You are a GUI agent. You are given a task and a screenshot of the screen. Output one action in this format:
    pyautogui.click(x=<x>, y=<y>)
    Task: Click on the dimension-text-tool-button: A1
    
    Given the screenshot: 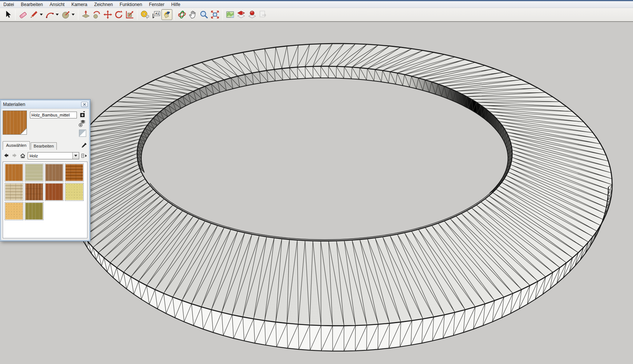 What is the action you would take?
    pyautogui.click(x=156, y=14)
    